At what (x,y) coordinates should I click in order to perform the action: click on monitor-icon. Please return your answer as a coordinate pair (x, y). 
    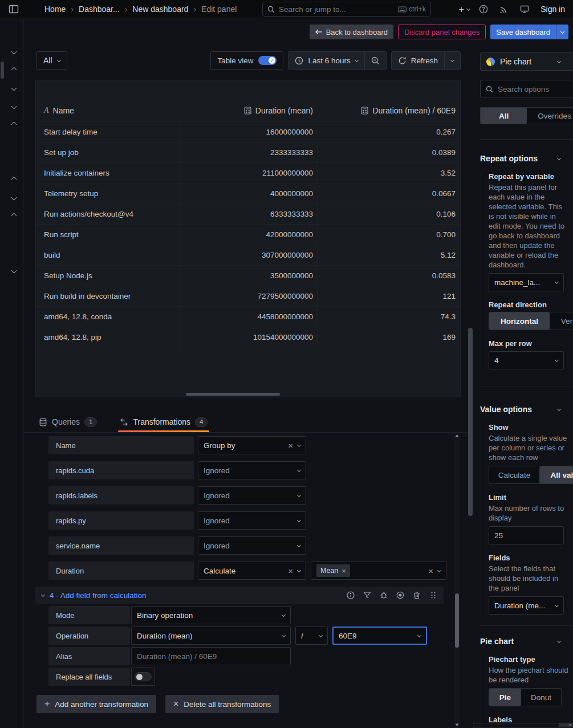
    Looking at the image, I should click on (525, 9).